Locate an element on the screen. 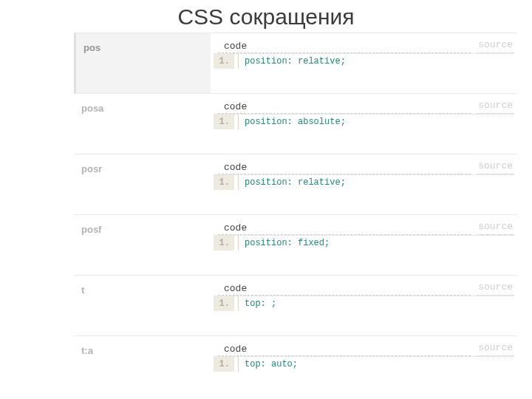 Image resolution: width=532 pixels, height=399 pixels. table-row: posa code source 1. position: absolute; is located at coordinates (296, 123).